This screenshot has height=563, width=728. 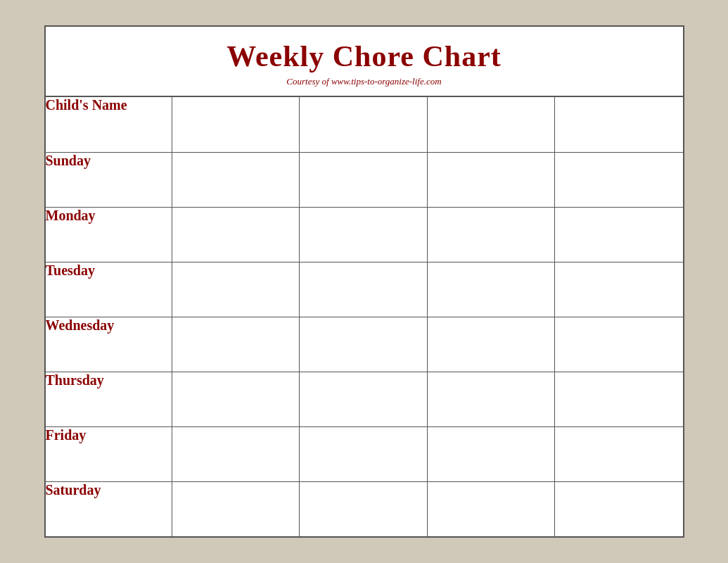 I want to click on row-label: Friday, so click(x=109, y=454).